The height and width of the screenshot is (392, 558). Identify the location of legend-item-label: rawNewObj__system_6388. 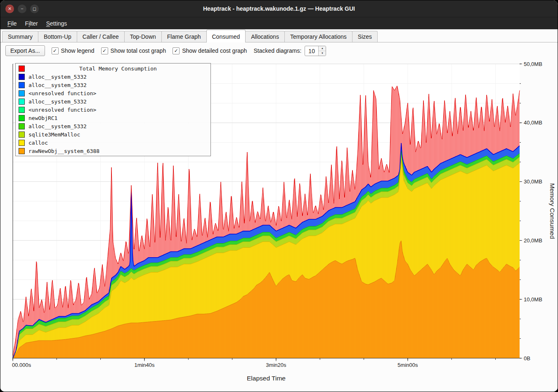
(64, 151).